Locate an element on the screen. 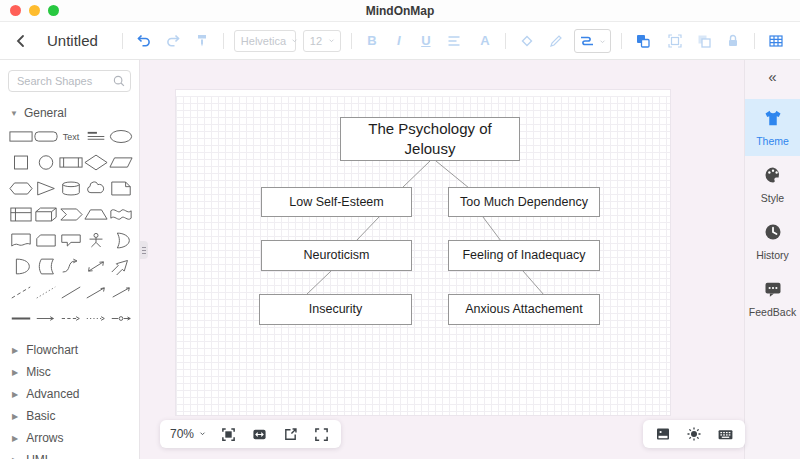  font-size-select: 12 is located at coordinates (322, 41).